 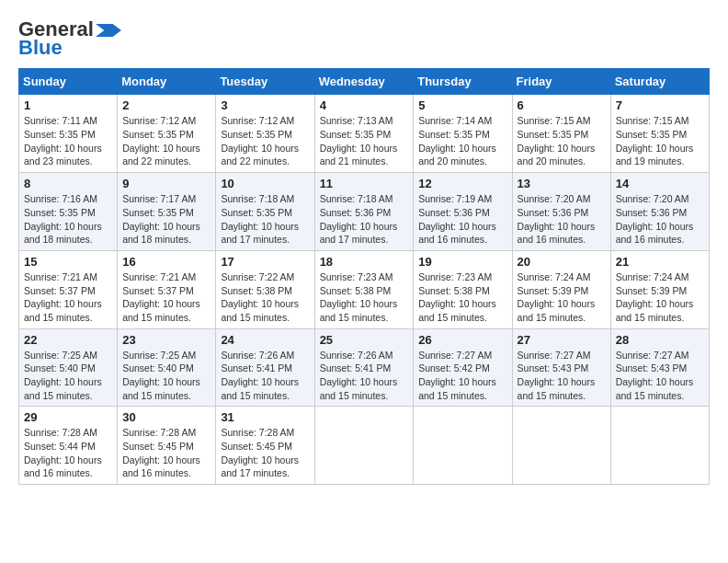 What do you see at coordinates (364, 142) in the screenshot?
I see `day-info: Sunrise: 7:13 AM Sunset: 5:35 PM Dayligh…` at bounding box center [364, 142].